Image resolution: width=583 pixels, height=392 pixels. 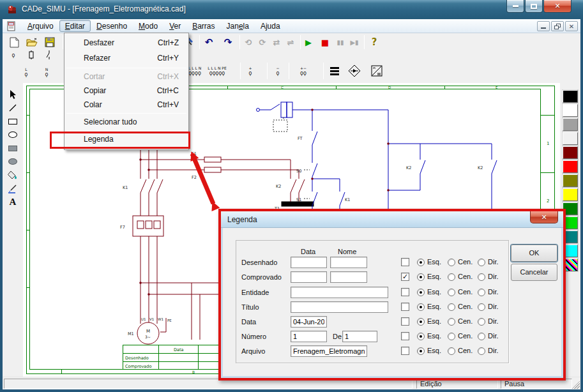 What do you see at coordinates (349, 277) in the screenshot?
I see `comprovado-nome-input` at bounding box center [349, 277].